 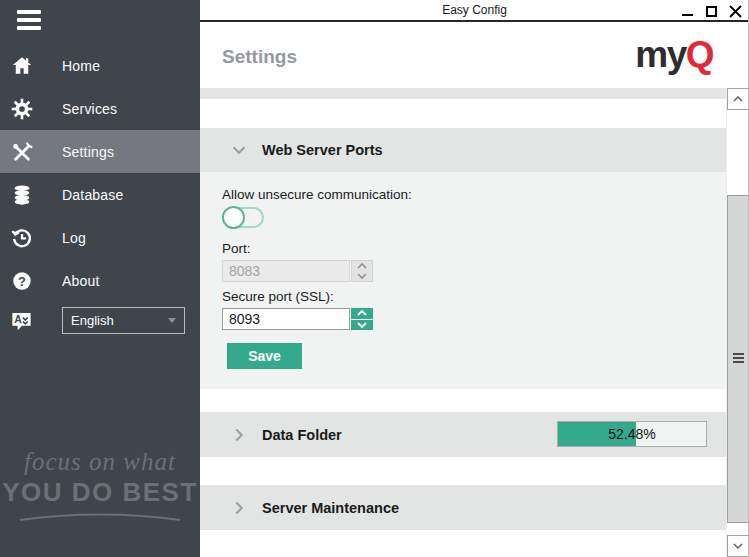 What do you see at coordinates (712, 11) in the screenshot?
I see `window-controls` at bounding box center [712, 11].